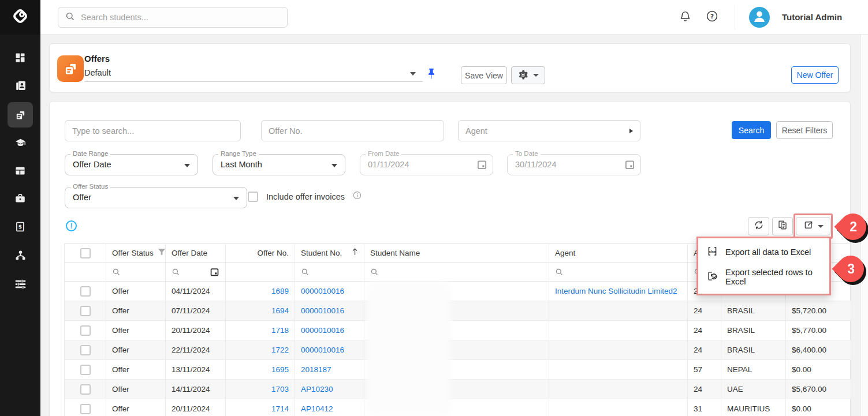  What do you see at coordinates (759, 17) in the screenshot?
I see `user-menu` at bounding box center [759, 17].